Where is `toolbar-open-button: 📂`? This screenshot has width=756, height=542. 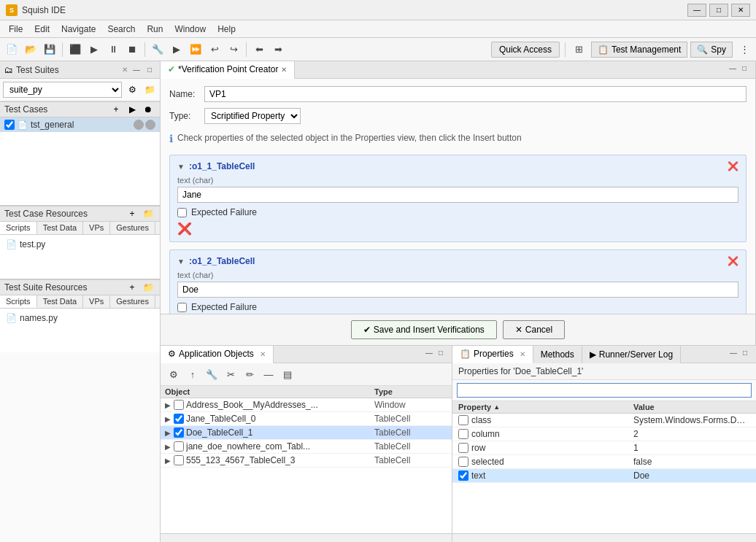 toolbar-open-button: 📂 is located at coordinates (31, 50).